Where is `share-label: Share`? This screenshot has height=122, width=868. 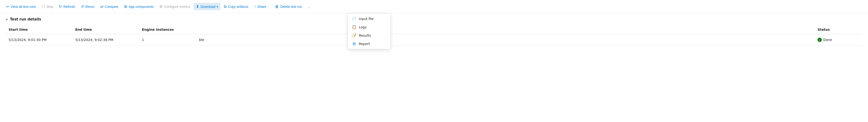 share-label: Share is located at coordinates (262, 7).